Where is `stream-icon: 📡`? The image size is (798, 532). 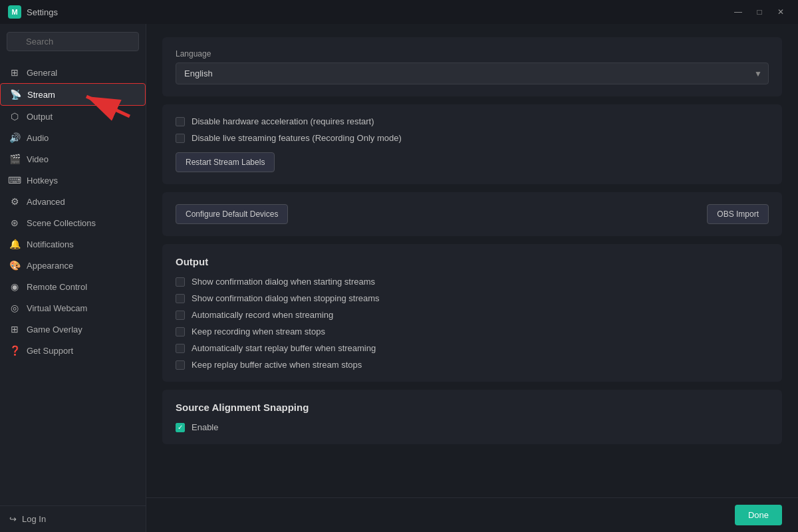 stream-icon: 📡 is located at coordinates (15, 94).